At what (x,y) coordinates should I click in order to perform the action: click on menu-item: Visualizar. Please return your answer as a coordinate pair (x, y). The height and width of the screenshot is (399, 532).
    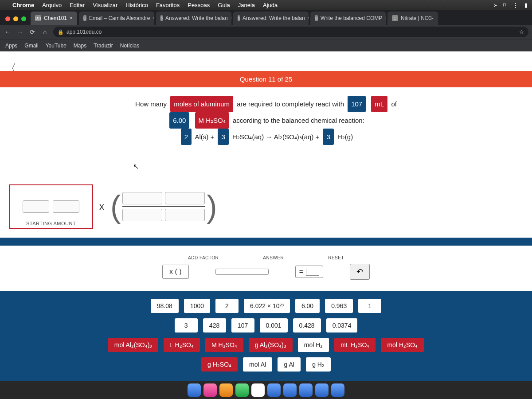
    Looking at the image, I should click on (105, 5).